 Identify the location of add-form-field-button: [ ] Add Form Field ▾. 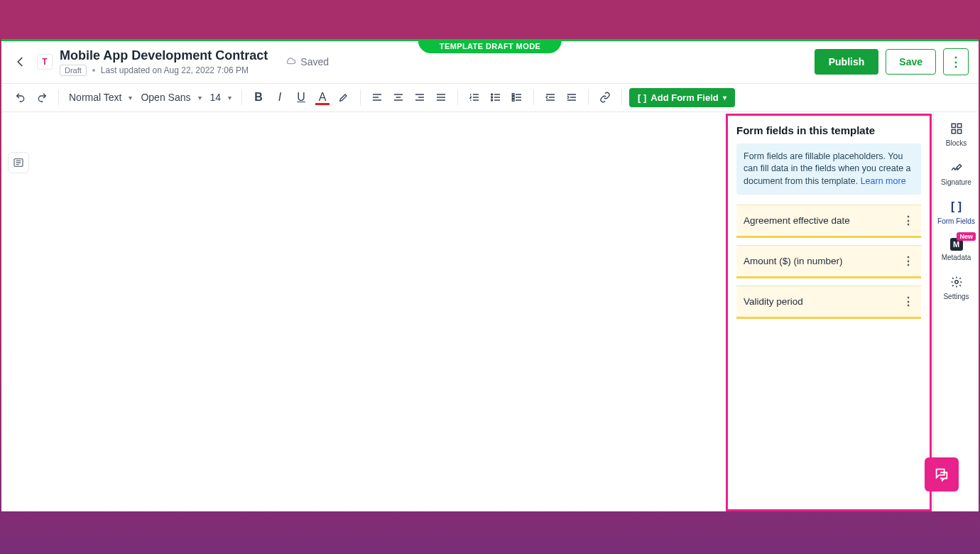
(682, 98).